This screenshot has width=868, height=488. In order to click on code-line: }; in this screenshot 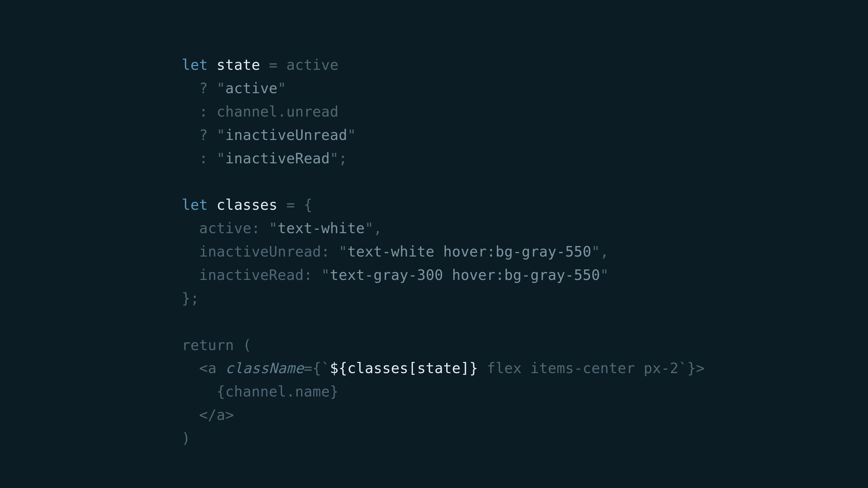, I will do `click(191, 298)`.